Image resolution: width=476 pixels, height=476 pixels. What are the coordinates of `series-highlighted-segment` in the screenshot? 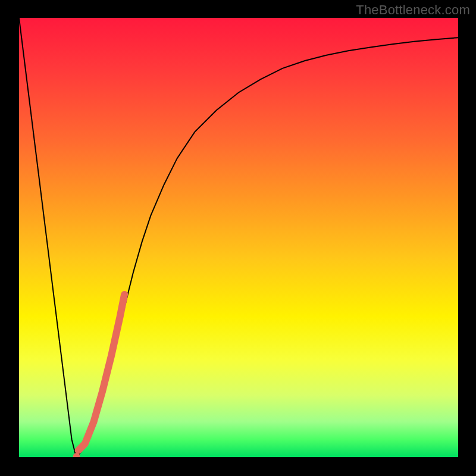 It's located at (101, 372).